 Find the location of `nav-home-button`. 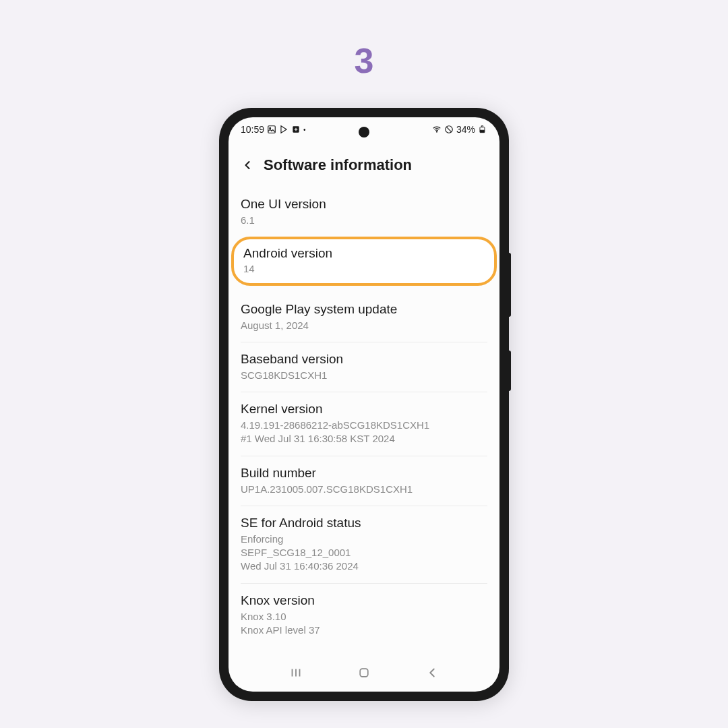

nav-home-button is located at coordinates (364, 673).